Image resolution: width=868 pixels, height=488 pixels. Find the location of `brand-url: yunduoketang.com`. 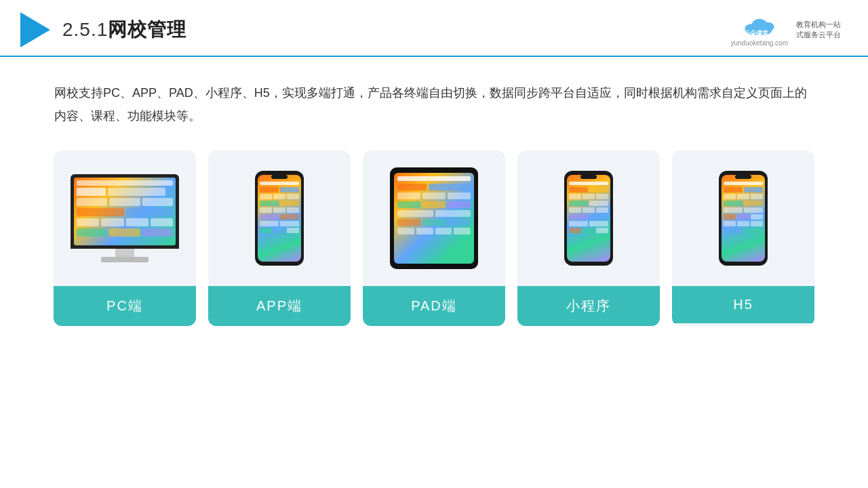

brand-url: yunduoketang.com is located at coordinates (760, 43).